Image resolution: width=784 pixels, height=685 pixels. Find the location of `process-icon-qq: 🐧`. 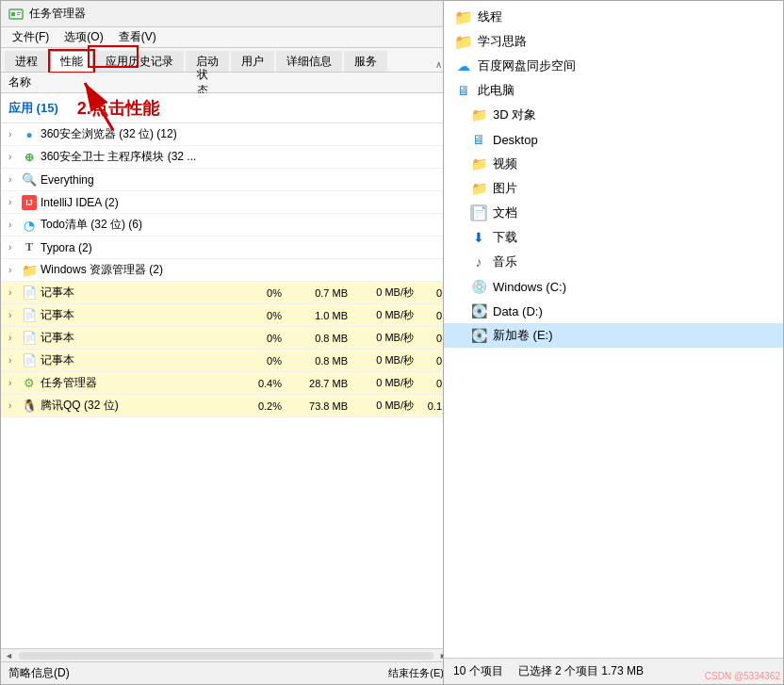

process-icon-qq: 🐧 is located at coordinates (29, 406).